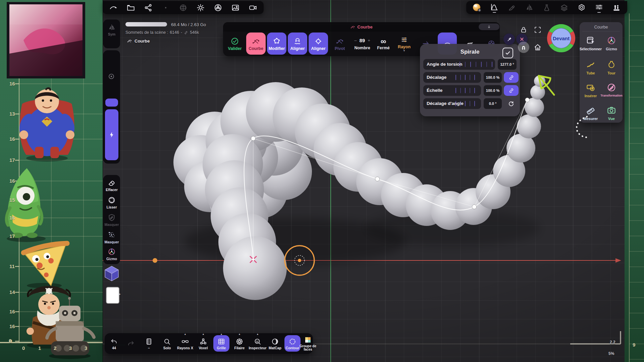  Describe the element at coordinates (113, 295) in the screenshot. I see `color-swatch` at that location.